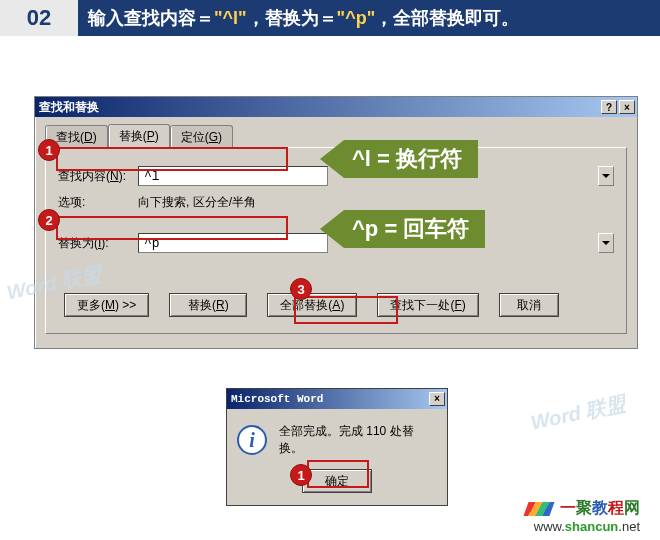 Image resolution: width=660 pixels, height=540 pixels. What do you see at coordinates (369, 18) in the screenshot?
I see `instruction-bar: 输入查找内容＝ "^l" ，替换为＝ "^p" ，全部替换即可。` at bounding box center [369, 18].